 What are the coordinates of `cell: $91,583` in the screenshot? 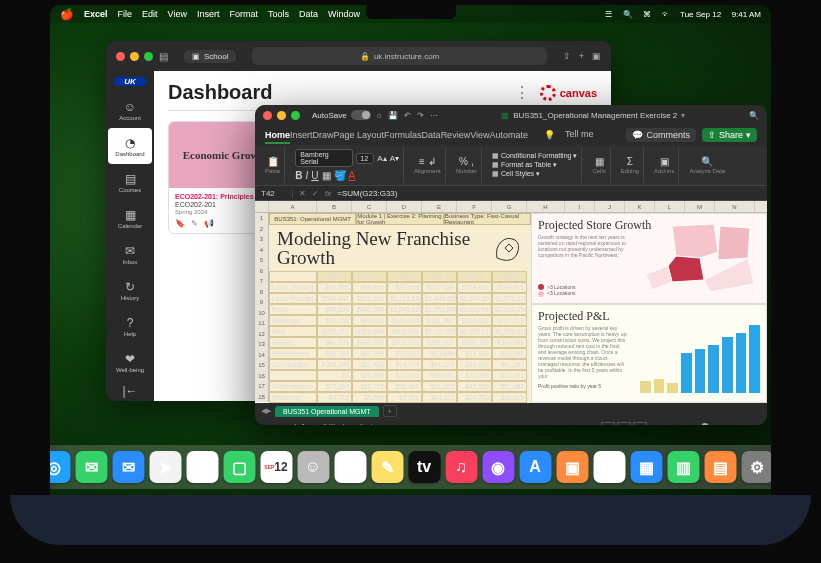 It's located at (510, 364).